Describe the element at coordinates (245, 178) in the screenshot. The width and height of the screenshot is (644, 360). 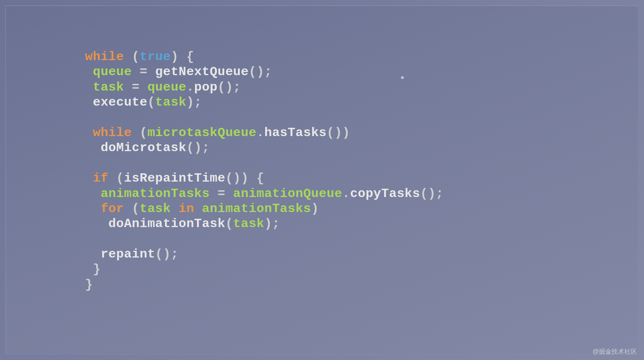
I see `code-token-punct: ()) {` at that location.